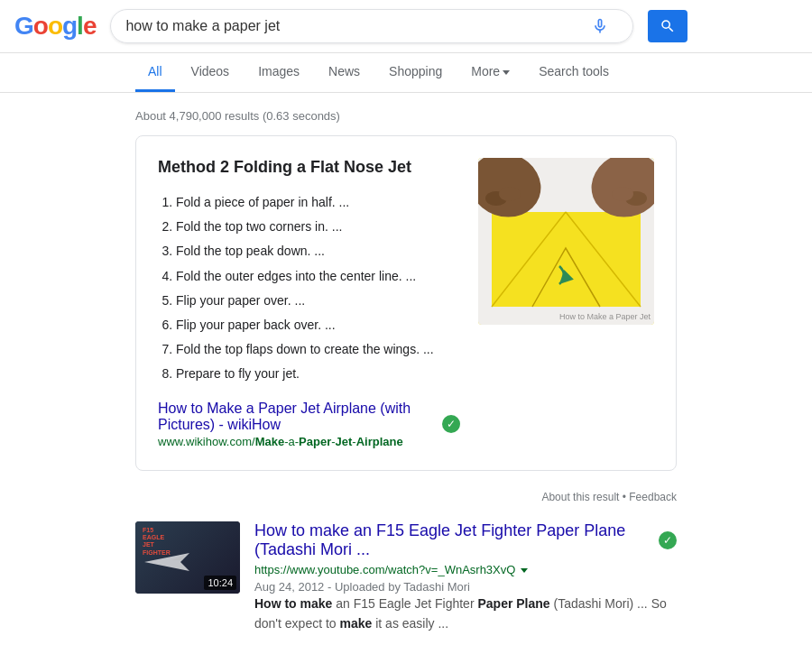  I want to click on video-duration: 10:24, so click(220, 583).